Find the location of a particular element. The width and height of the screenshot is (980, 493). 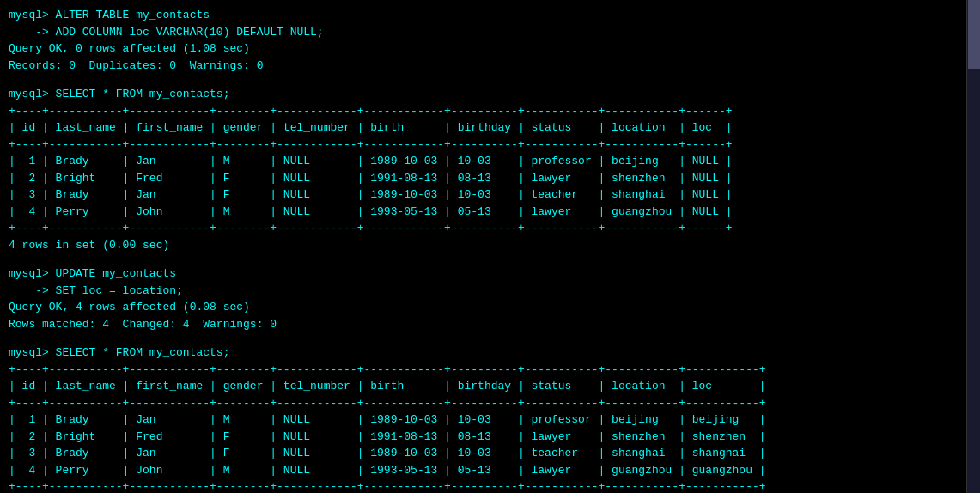

result-line: Query OK, 4 rows affected (0.08 sec) is located at coordinates (477, 307).